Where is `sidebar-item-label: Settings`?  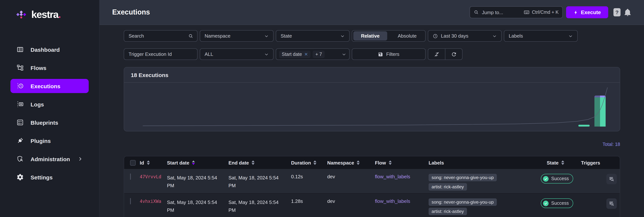 sidebar-item-label: Settings is located at coordinates (42, 177).